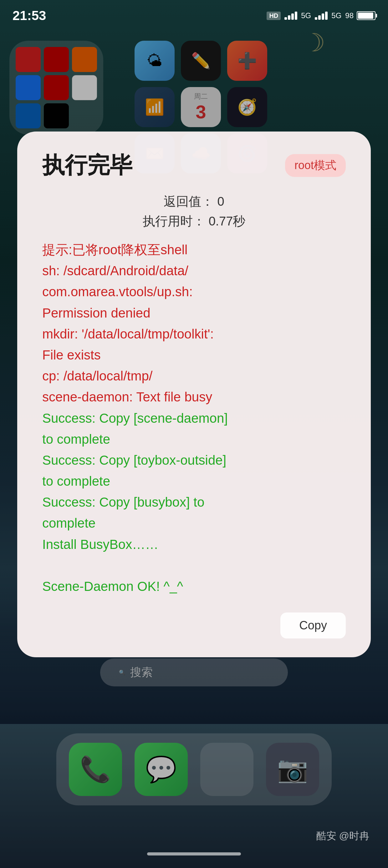 Image resolution: width=388 pixels, height=868 pixels. Describe the element at coordinates (194, 12) in the screenshot. I see `status-bar: 21:53 HD 5G 5G 98` at that location.